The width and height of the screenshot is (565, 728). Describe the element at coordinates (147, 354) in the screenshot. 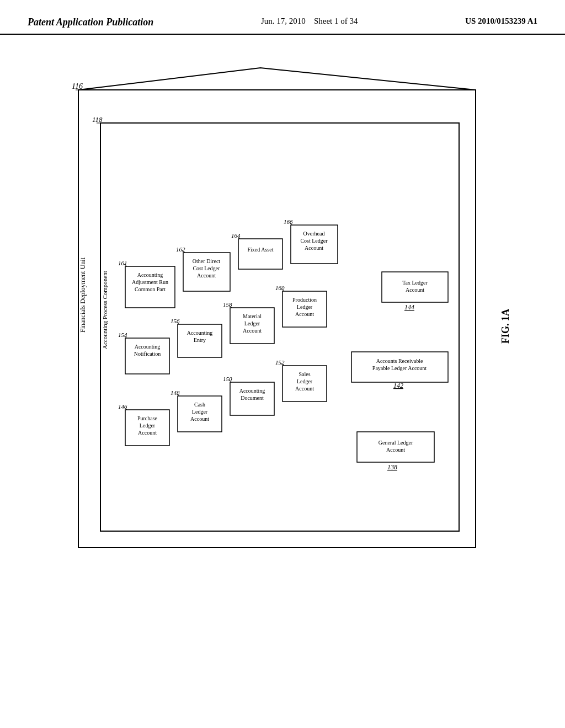

I see `svg-text: Notification` at that location.